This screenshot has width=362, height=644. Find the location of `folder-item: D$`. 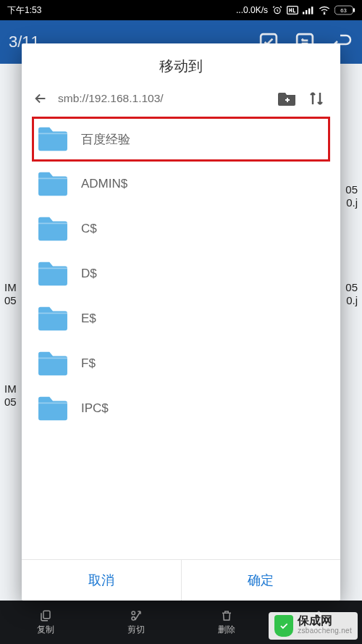

folder-item: D$ is located at coordinates (181, 274).